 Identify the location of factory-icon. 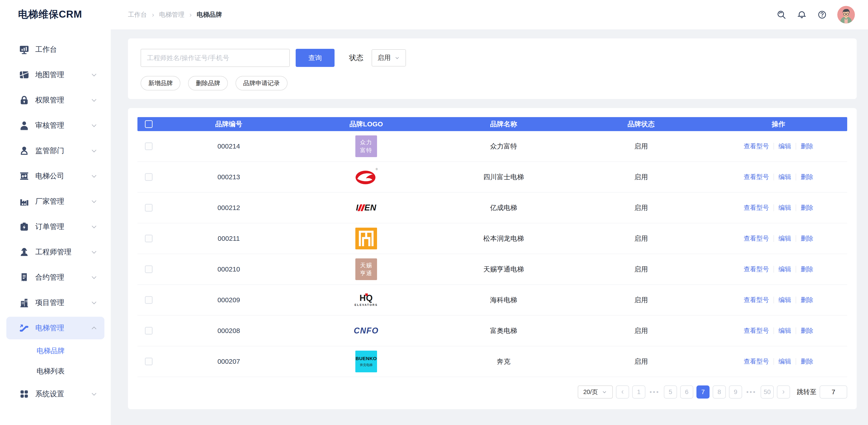
(24, 202).